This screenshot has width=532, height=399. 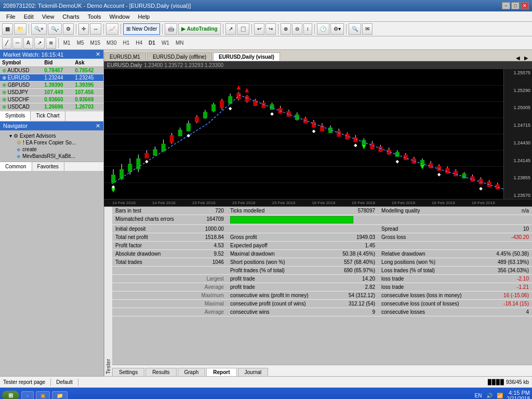 I want to click on navigator-header: Navigator ✕, so click(x=52, y=126).